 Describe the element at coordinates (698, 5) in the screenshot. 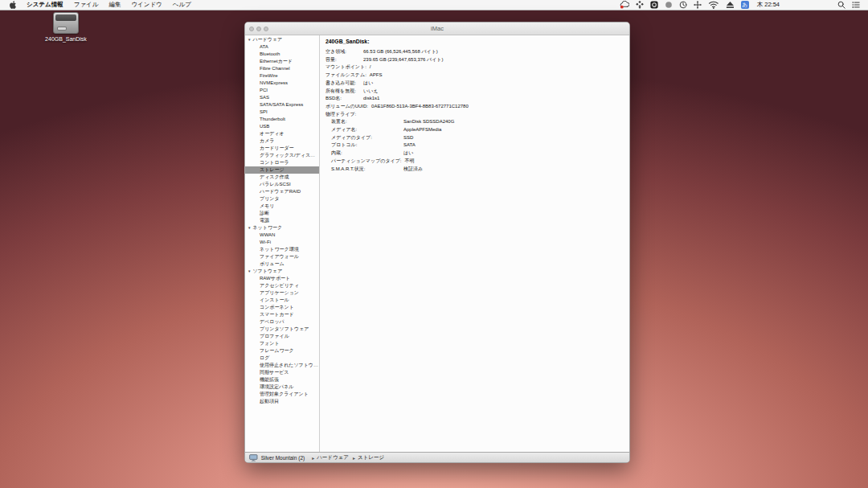

I see `move-icon` at that location.